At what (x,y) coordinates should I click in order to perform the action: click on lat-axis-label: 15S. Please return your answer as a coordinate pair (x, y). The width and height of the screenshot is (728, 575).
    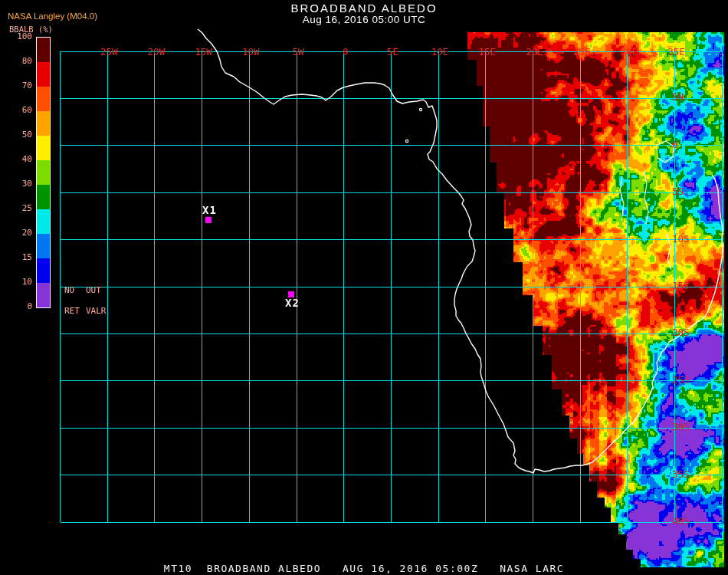
    Looking at the image, I should click on (680, 285).